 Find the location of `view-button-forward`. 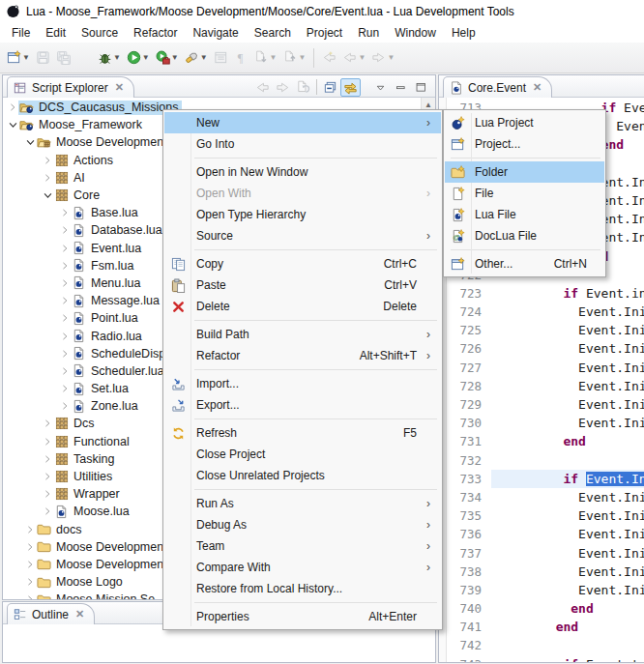

view-button-forward is located at coordinates (282, 87).